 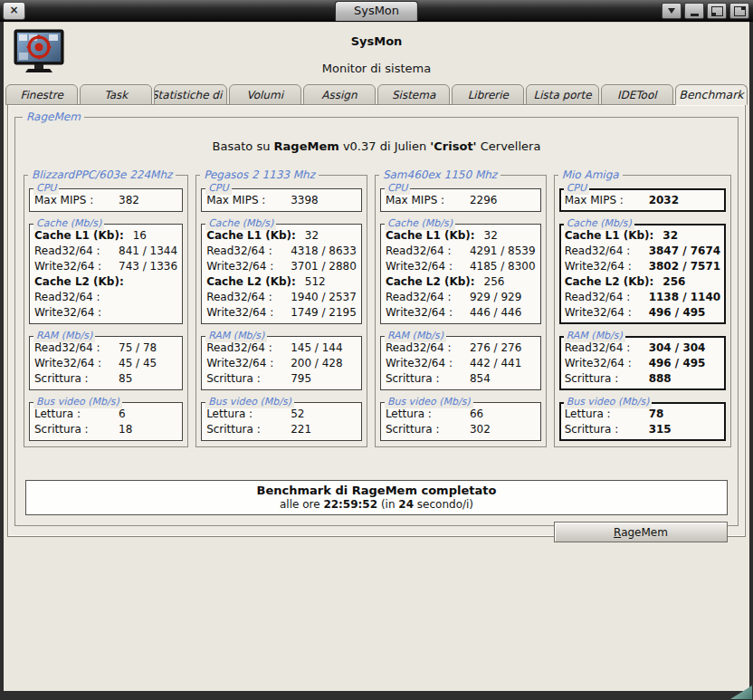 I want to click on tab-lista-porte: Lista porte, so click(x=562, y=94).